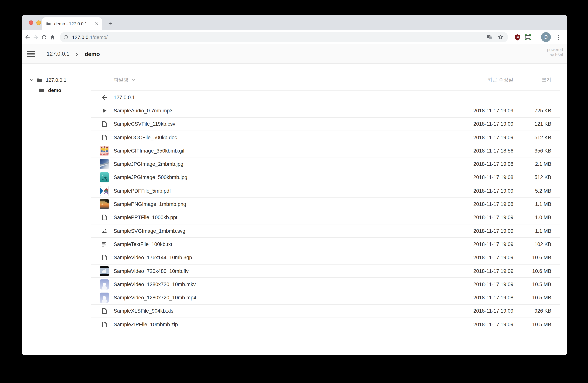  What do you see at coordinates (326, 204) in the screenshot?
I see `table-row: SamplePNGImage_1mbmb.png 2018-11-17 19:0…` at bounding box center [326, 204].